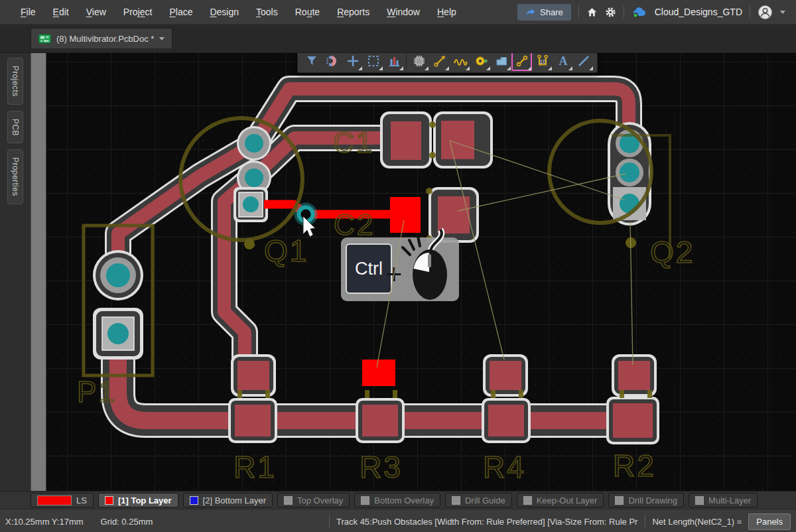 The image size is (796, 532). Describe the element at coordinates (394, 62) in the screenshot. I see `board-insight-tool-button` at that location.